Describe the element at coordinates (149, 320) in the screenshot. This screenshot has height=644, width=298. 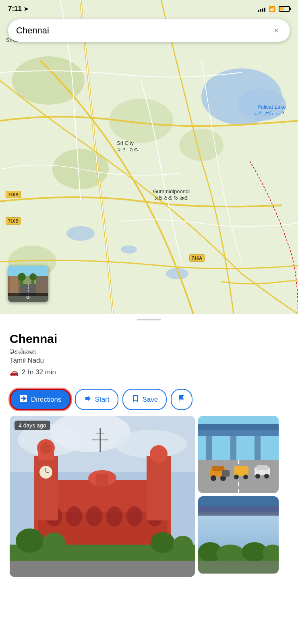
I see `drag-handle-bar` at that location.